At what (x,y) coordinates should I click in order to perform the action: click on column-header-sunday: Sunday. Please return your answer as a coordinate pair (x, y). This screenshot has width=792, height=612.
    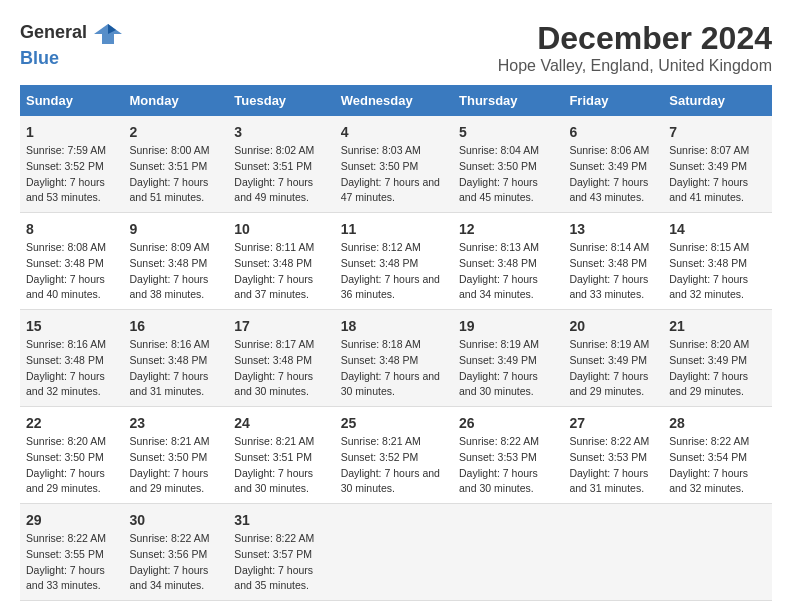
    Looking at the image, I should click on (72, 100).